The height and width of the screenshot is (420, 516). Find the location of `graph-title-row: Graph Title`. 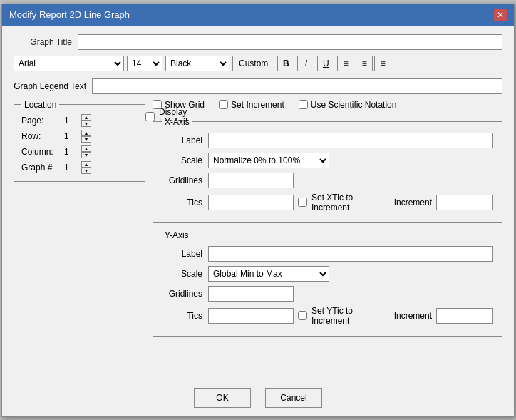

graph-title-row: Graph Title is located at coordinates (258, 42).